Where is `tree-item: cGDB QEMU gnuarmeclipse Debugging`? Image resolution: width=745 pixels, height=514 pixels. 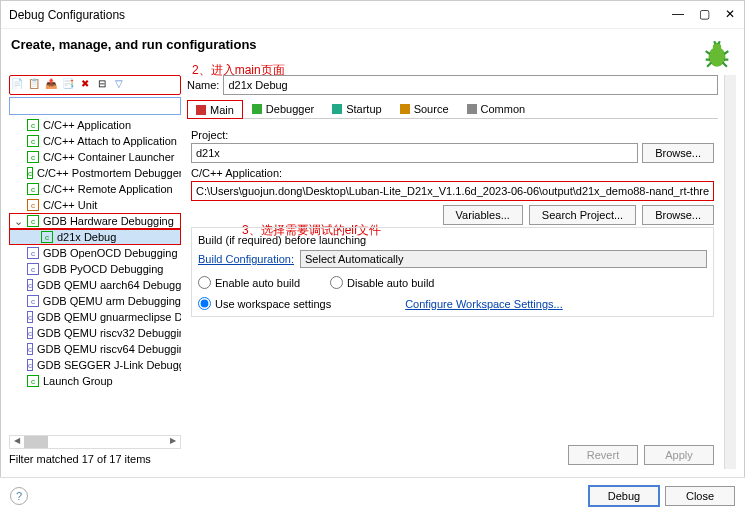
tree-item: cGDB QEMU gnuarmeclipse Debugging is located at coordinates (95, 317).